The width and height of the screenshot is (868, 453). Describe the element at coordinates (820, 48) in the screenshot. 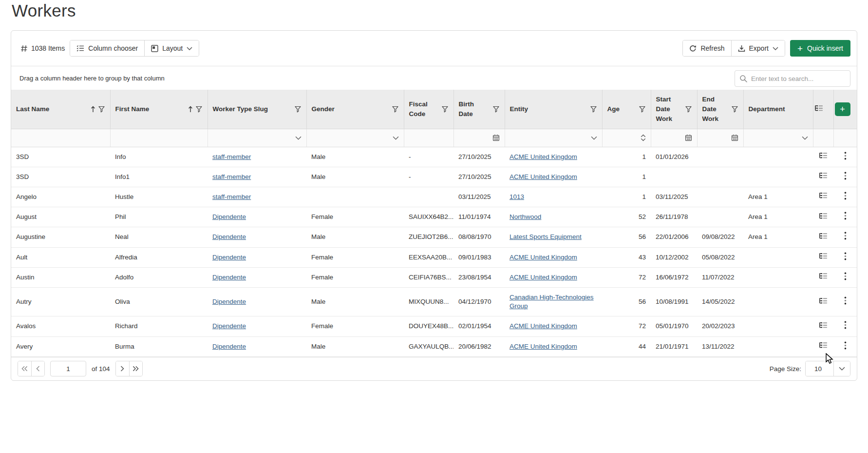

I see `quick-insert-button: + Quick insert` at that location.